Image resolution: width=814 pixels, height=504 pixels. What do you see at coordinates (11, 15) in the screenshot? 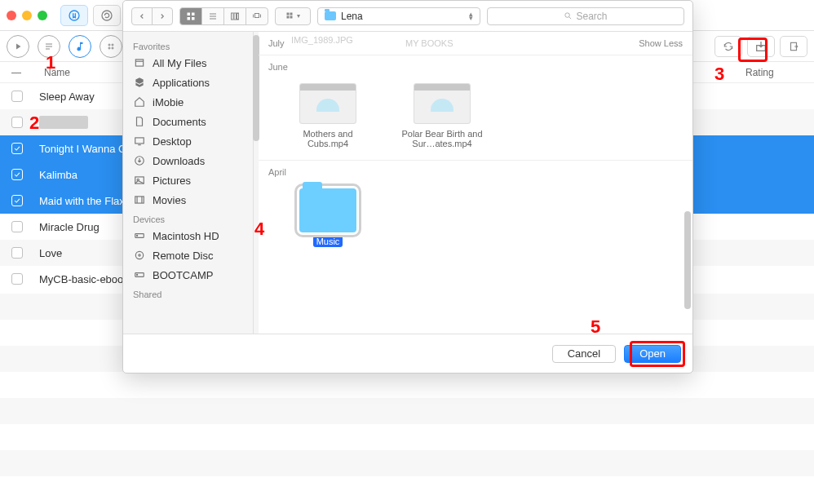
I see `close-window-icon` at bounding box center [11, 15].